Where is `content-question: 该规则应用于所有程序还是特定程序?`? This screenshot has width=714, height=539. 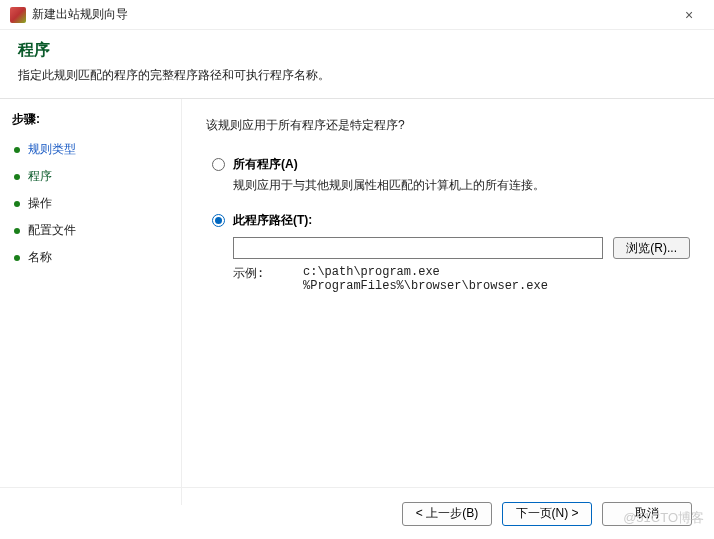 content-question: 该规则应用于所有程序还是特定程序? is located at coordinates (448, 126).